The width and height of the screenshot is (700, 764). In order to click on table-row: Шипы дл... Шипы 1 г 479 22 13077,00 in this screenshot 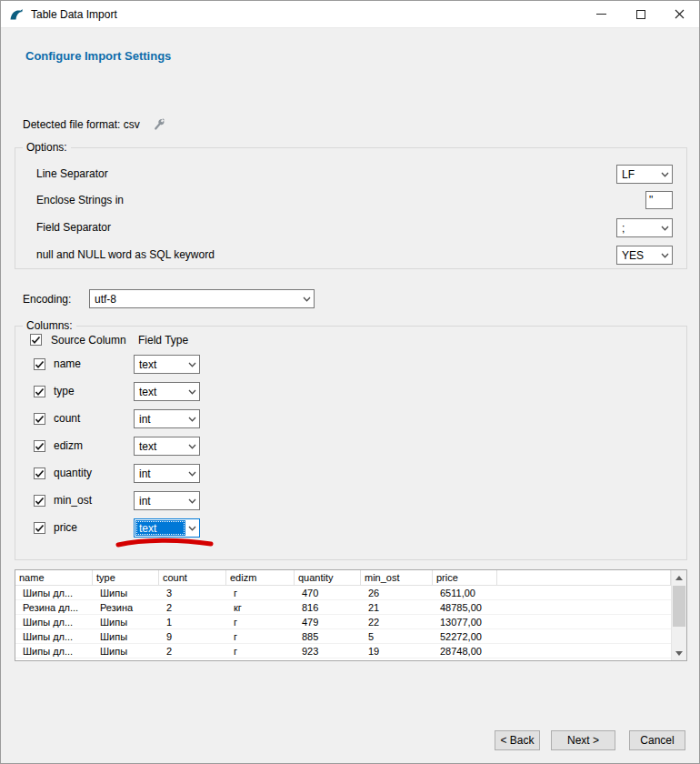, I will do `click(344, 622)`.